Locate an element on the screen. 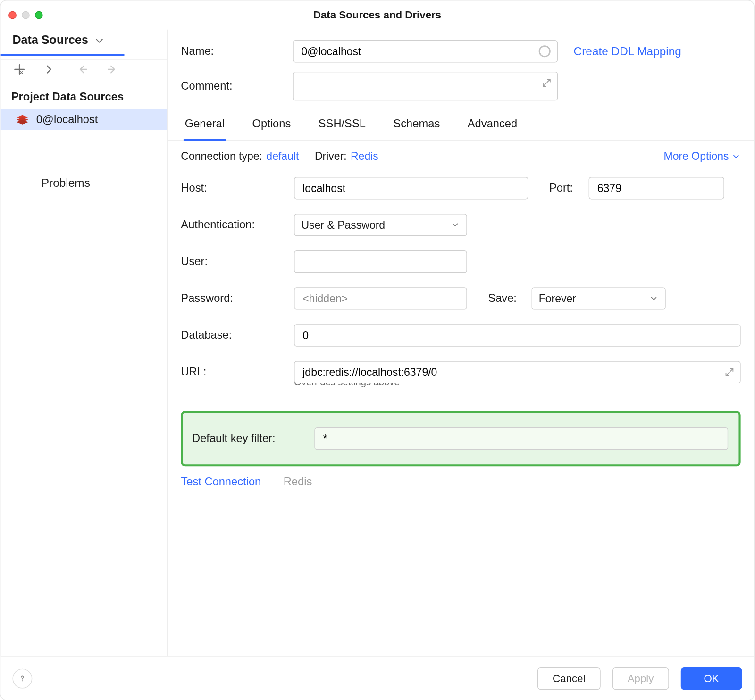 The width and height of the screenshot is (755, 700). redis-icon is located at coordinates (23, 120).